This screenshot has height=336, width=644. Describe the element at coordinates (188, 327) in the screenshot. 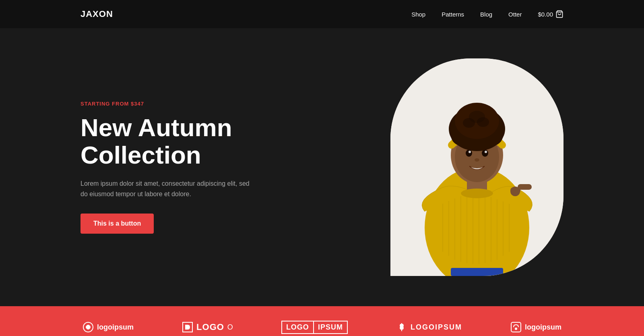

I see `logo2-icon` at that location.